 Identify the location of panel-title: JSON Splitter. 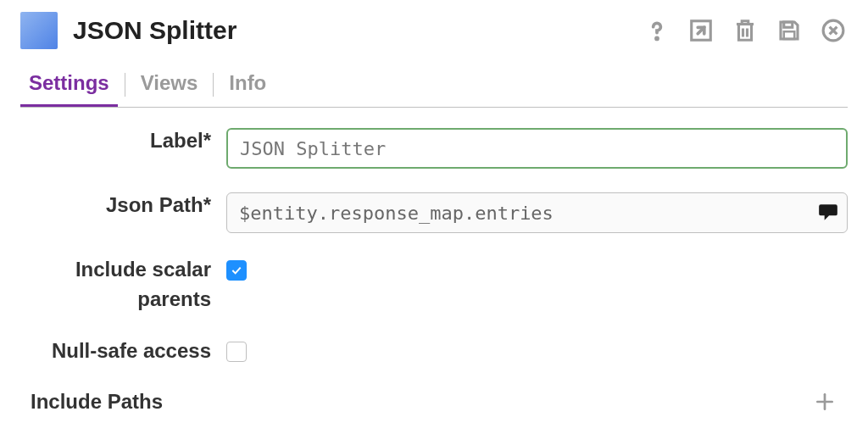
(154, 31).